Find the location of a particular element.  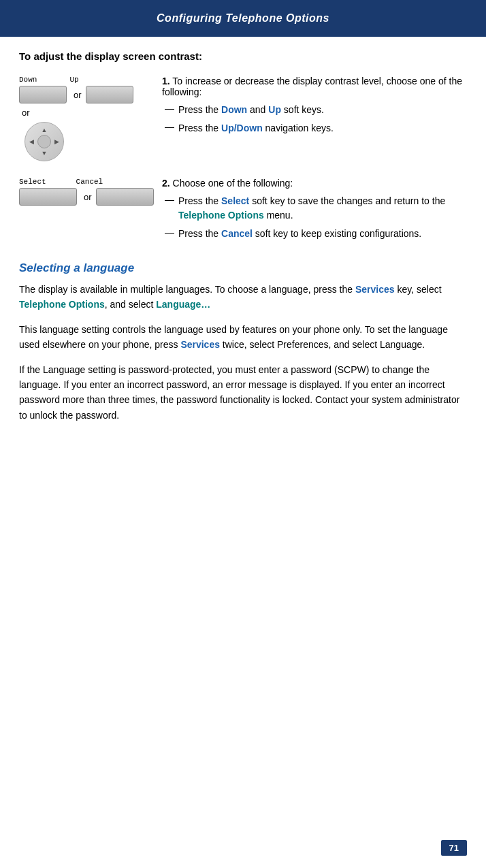

step2-item1: — Press the Select soft key to save the … is located at coordinates (314, 208).